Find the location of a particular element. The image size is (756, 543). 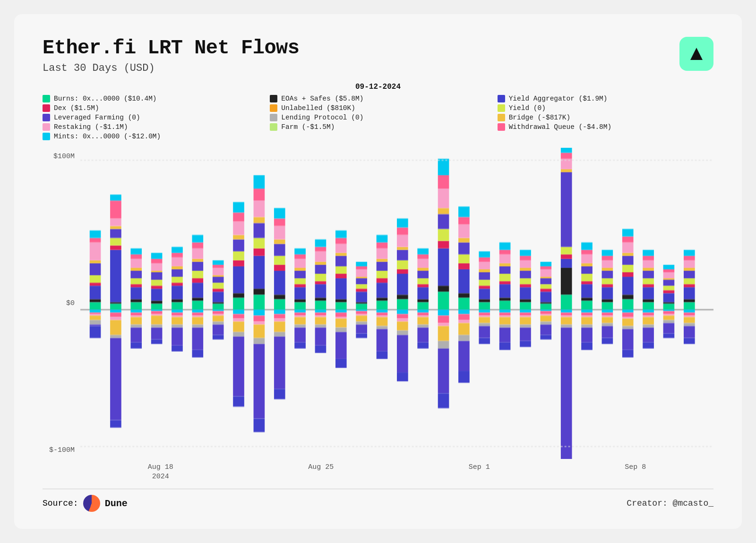

legend-text: Burns: 0x...0000 ($10.4M) is located at coordinates (105, 99).